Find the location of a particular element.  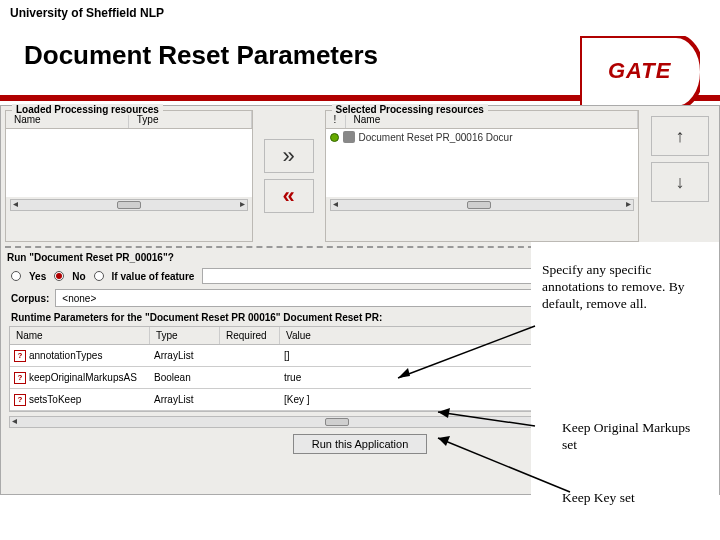

radio-if-feature-label: If value of feature is located at coordinates (154, 276).